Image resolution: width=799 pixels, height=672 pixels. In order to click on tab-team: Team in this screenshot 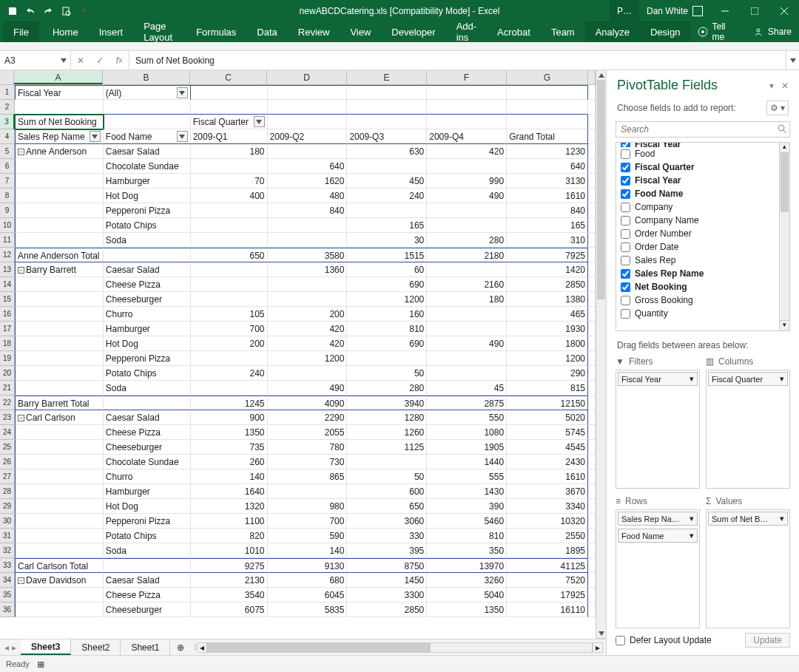, I will do `click(563, 32)`.